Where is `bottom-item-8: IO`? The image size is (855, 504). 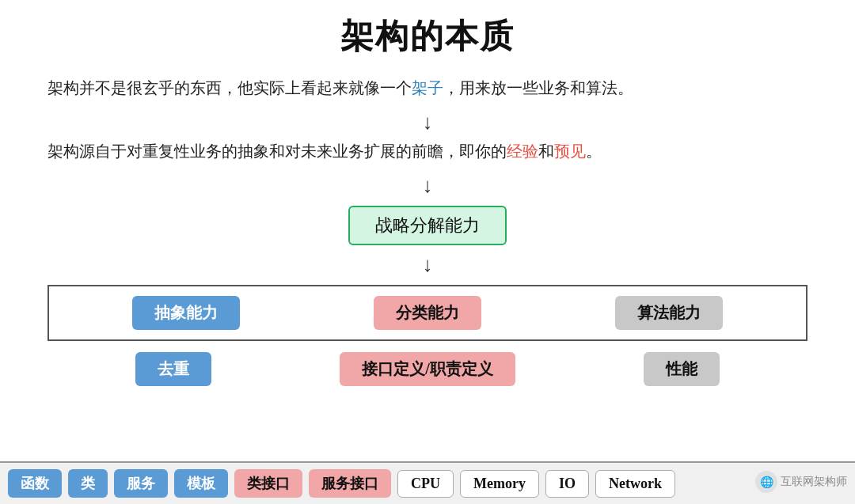 bottom-item-8: IO is located at coordinates (567, 484).